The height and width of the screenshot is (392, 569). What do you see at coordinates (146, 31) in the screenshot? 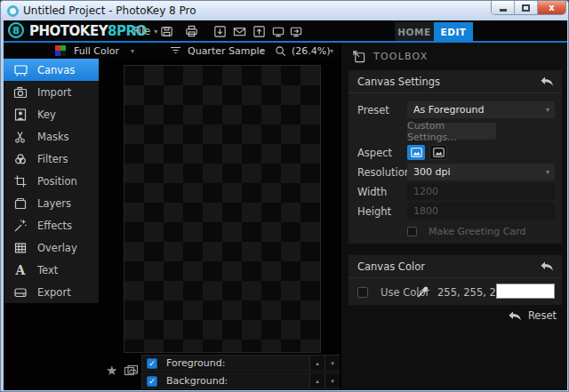
I see `file-menu: File ▾` at bounding box center [146, 31].